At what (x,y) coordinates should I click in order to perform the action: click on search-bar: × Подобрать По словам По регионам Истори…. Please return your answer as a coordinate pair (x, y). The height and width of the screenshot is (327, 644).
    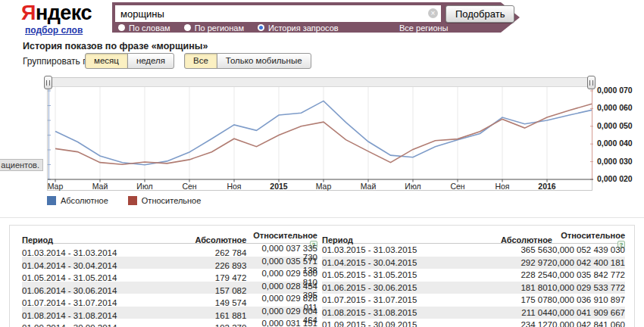
    Looking at the image, I should click on (306, 17).